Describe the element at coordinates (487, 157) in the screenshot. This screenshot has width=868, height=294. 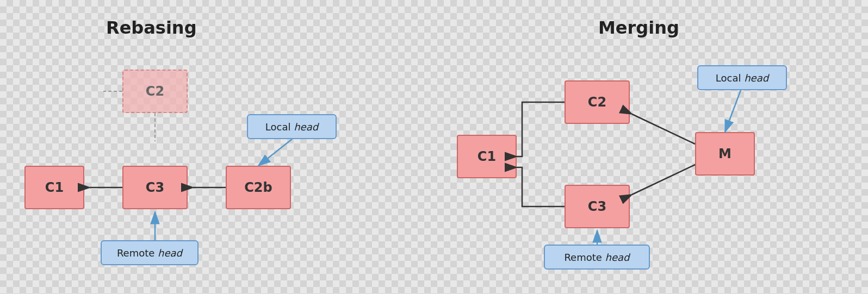
I see `c1-merge-label: C1` at that location.